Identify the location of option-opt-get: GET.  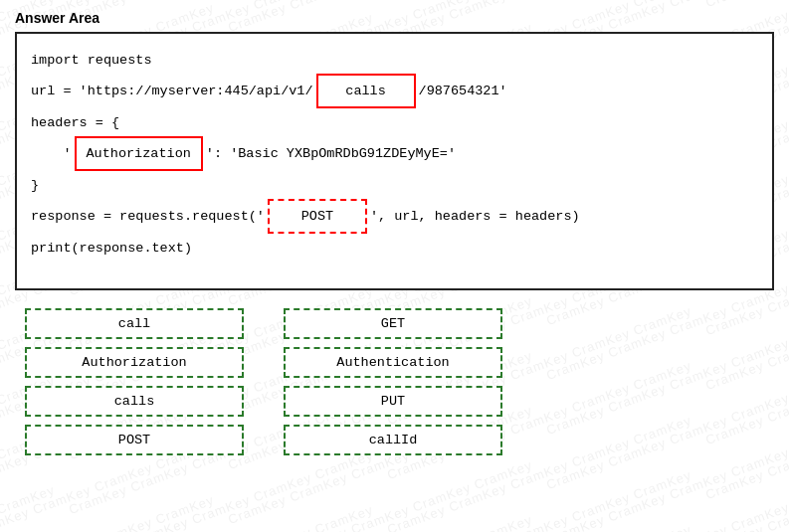
(393, 324).